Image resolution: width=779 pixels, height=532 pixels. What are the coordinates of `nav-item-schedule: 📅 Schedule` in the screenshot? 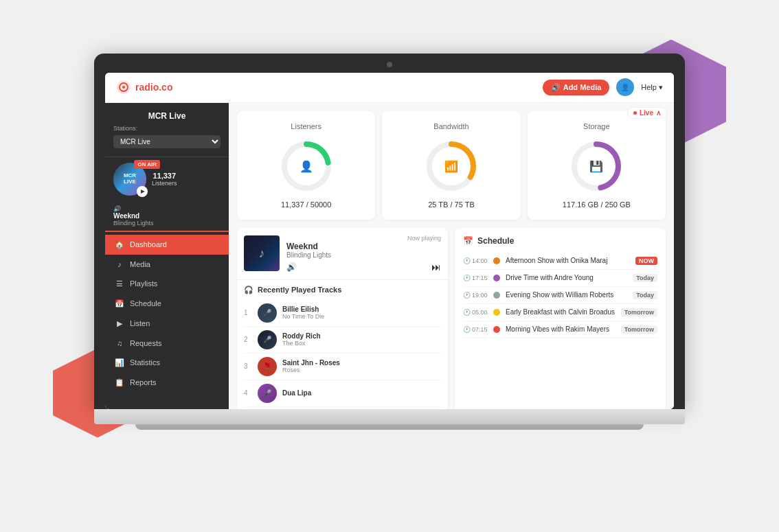 It's located at (167, 303).